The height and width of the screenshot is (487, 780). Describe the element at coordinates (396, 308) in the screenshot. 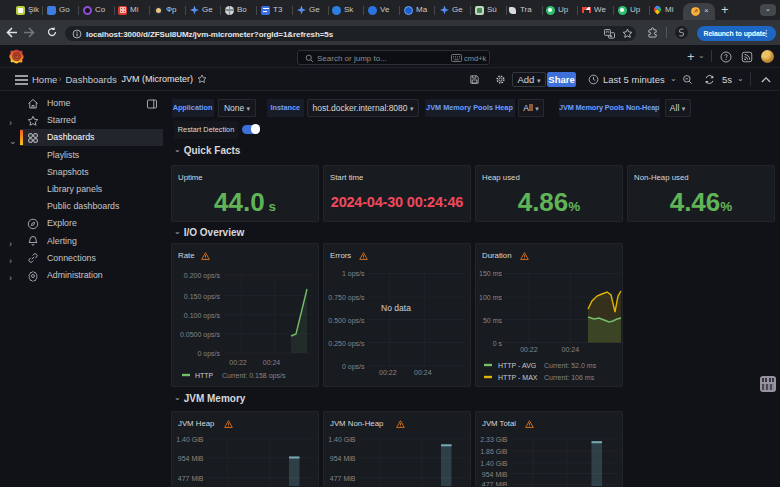

I see `svg-text: No data` at that location.